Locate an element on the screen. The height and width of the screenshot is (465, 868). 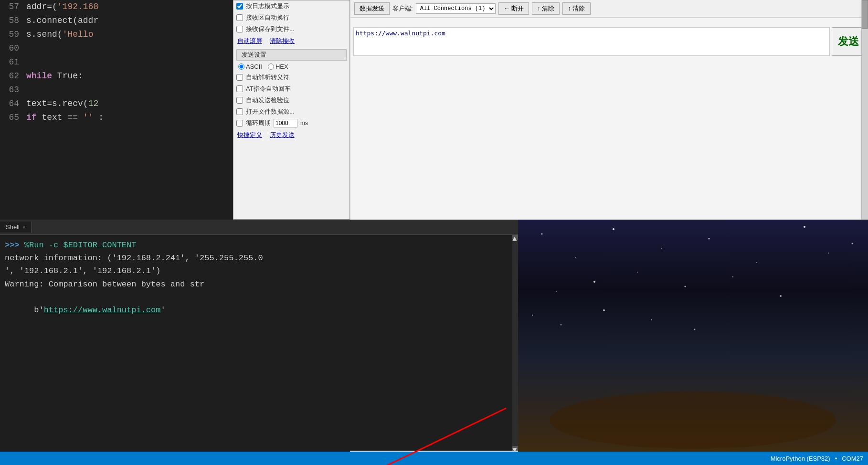
auto-wrap-checkbox is located at coordinates (240, 18).